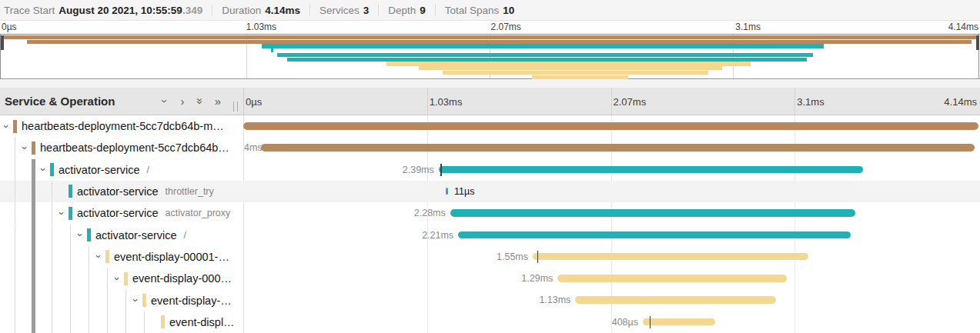 The image size is (980, 333). Describe the element at coordinates (344, 11) in the screenshot. I see `trace-services: Services 3` at that location.